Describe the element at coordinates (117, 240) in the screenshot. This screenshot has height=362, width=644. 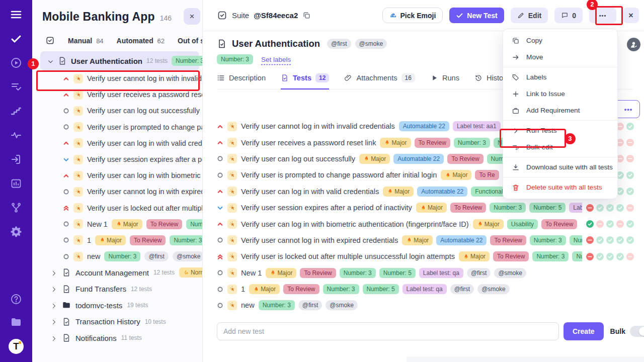
I see `tree-test-item: 1MajorTo ReviewNumber: 3Nur` at that location.